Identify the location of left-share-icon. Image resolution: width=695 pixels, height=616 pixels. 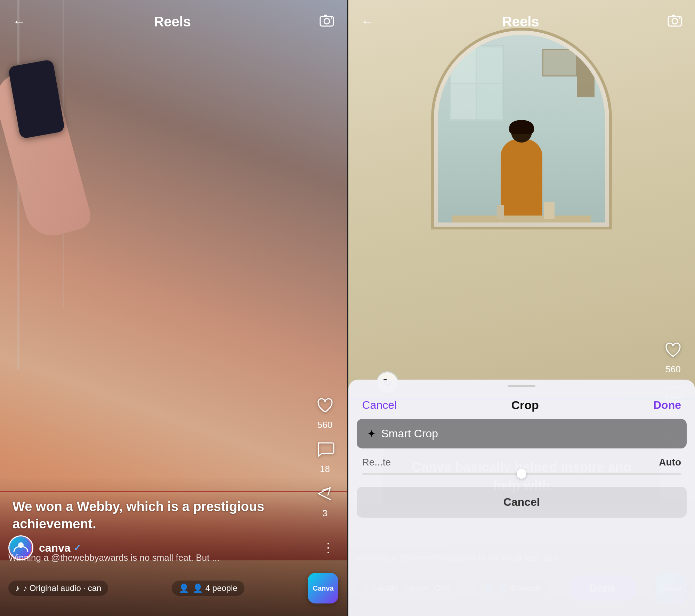
(325, 495).